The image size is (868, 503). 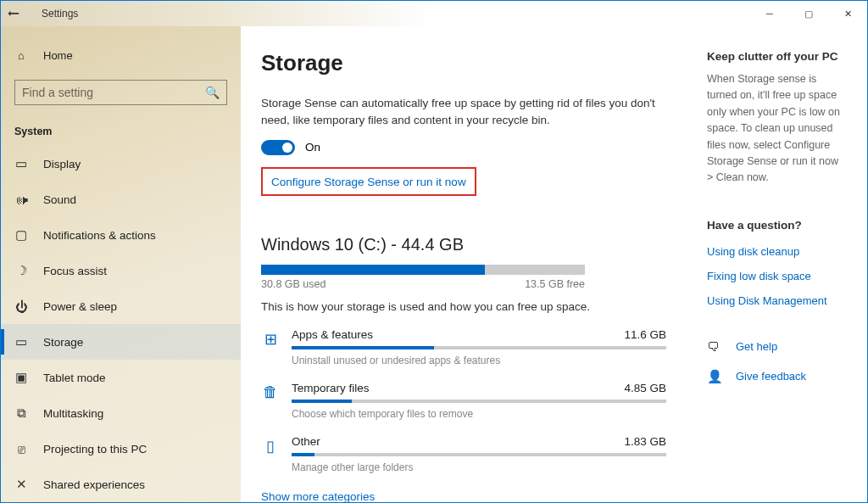 What do you see at coordinates (369, 182) in the screenshot?
I see `configure-storage-sense-link: Configure Storage Sense or run it now` at bounding box center [369, 182].